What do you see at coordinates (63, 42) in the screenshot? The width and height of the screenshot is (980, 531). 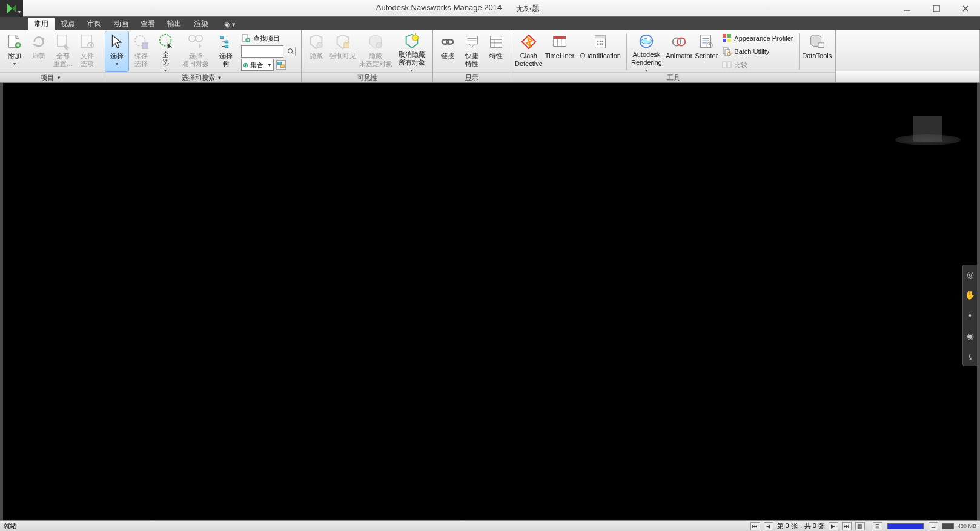 I see `reset-icon` at bounding box center [63, 42].